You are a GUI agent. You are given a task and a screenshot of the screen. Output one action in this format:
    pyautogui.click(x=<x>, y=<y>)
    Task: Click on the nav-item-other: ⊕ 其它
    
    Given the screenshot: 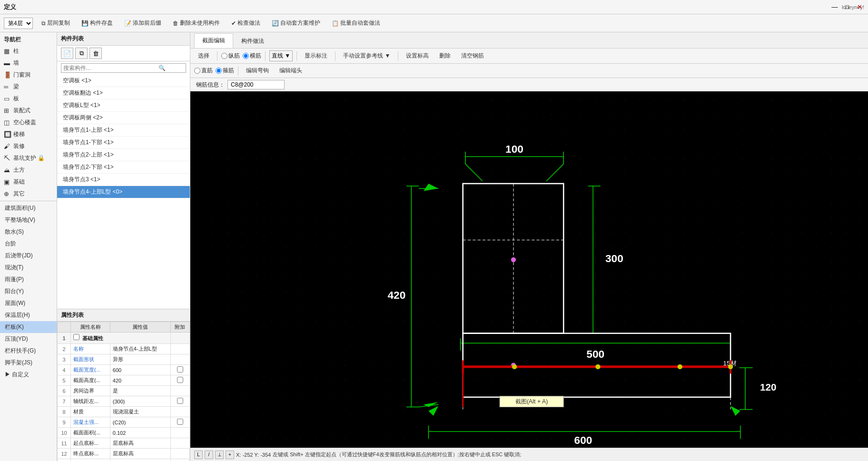 What is the action you would take?
    pyautogui.click(x=29, y=194)
    